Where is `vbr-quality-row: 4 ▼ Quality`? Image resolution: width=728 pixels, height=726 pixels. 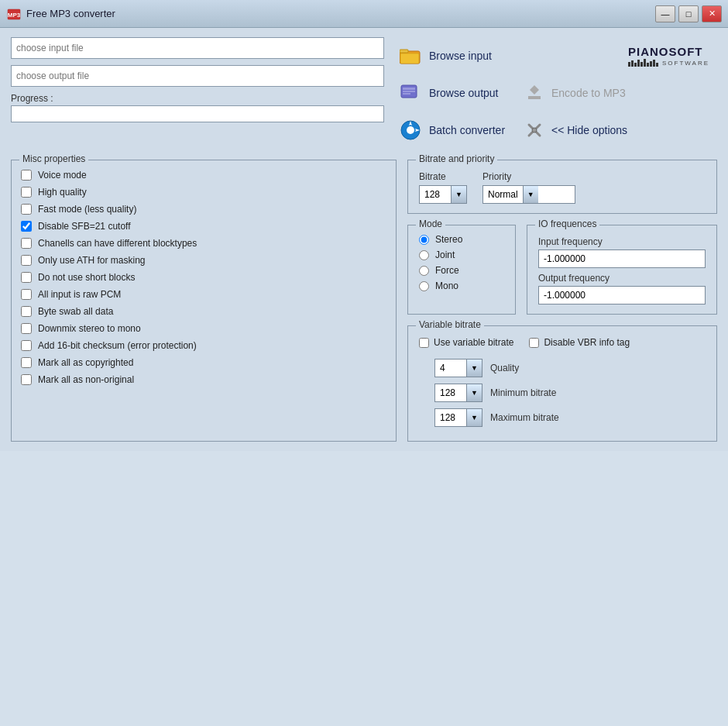 vbr-quality-row: 4 ▼ Quality is located at coordinates (562, 368).